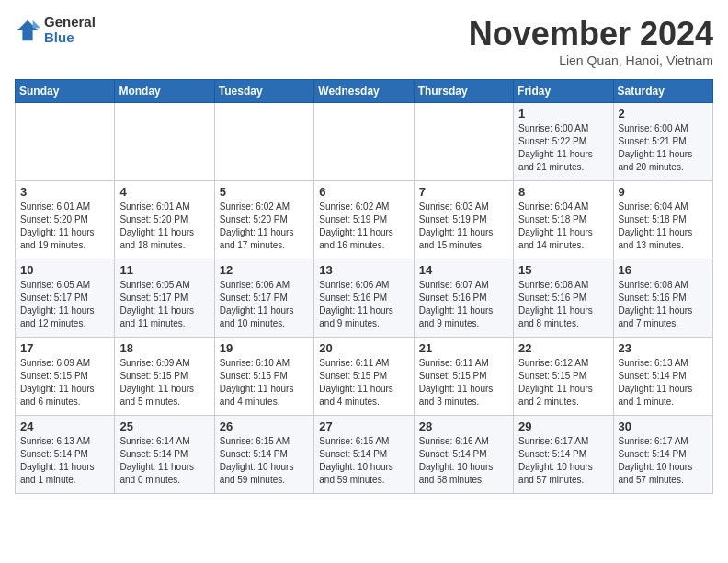  Describe the element at coordinates (463, 92) in the screenshot. I see `weekday-header: Thursday` at that location.